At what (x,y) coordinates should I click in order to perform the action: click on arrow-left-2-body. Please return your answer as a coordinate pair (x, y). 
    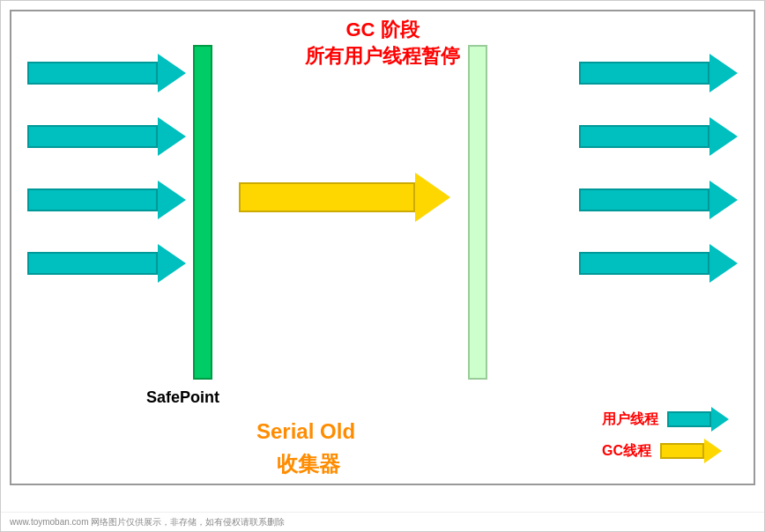
    Looking at the image, I should click on (93, 137).